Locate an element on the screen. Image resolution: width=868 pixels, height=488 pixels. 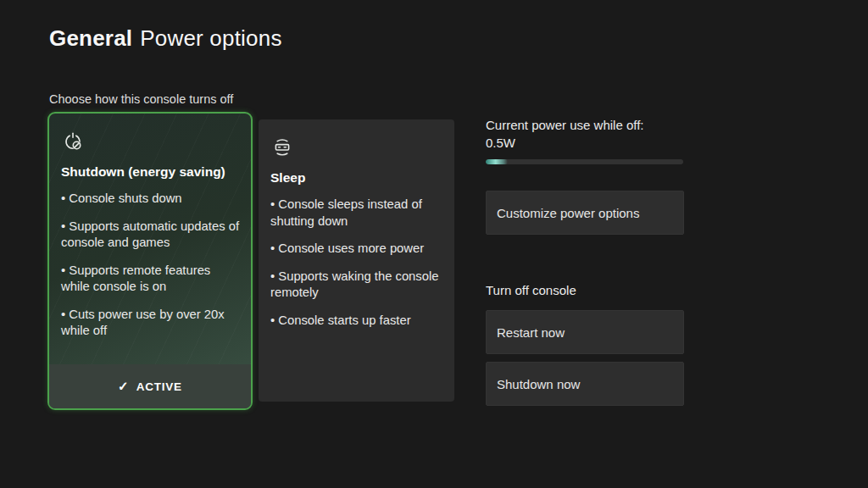
bullet-item: Supports waking the console remotely is located at coordinates (356, 285).